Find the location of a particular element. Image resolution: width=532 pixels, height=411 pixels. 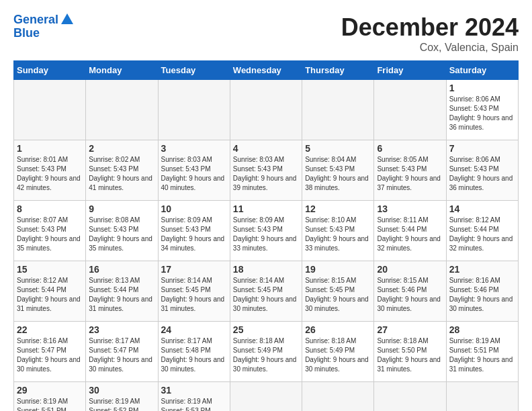

day-number: 20 is located at coordinates (410, 269).